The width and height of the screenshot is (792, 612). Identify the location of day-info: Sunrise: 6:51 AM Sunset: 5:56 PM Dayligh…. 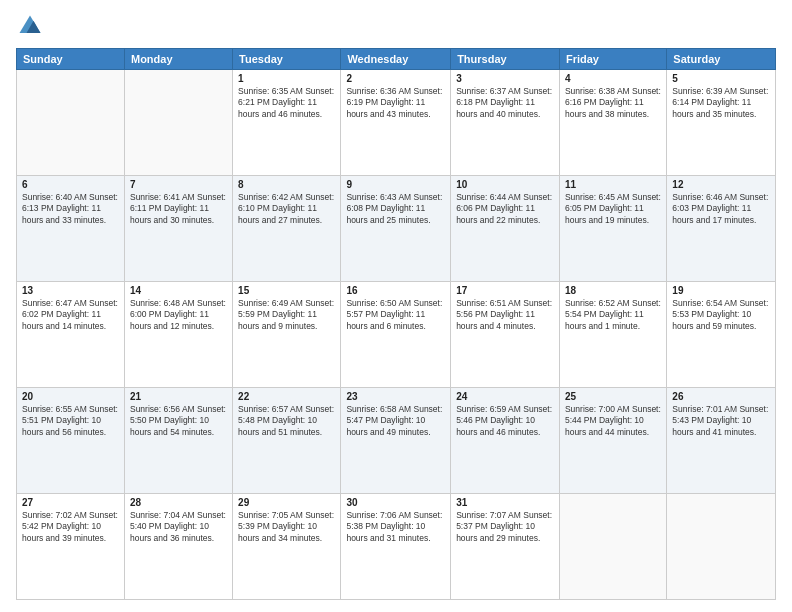
(505, 315).